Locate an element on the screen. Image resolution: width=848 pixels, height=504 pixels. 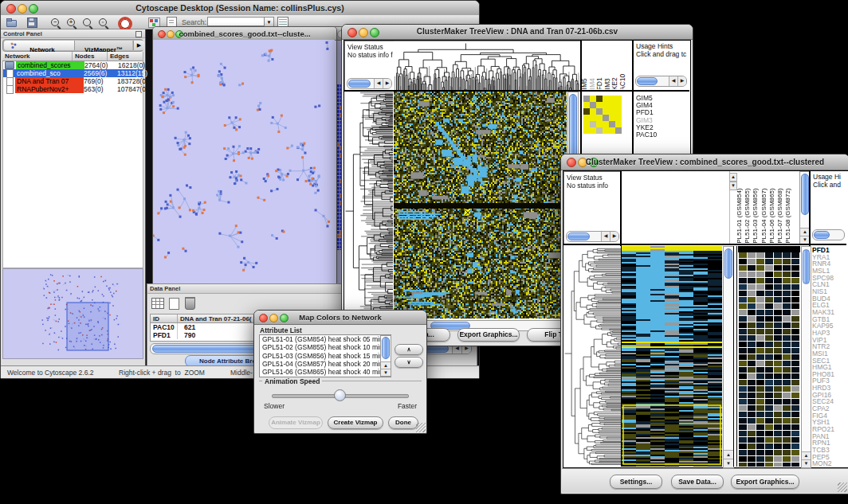
tab-network: Network is located at coordinates (40, 45).